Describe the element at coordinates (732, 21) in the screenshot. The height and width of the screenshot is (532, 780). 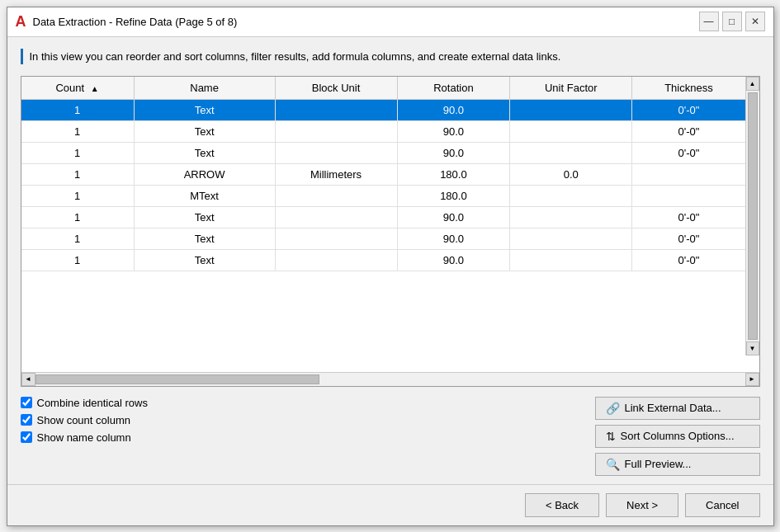
I see `title-controls: — □ ✕` at that location.